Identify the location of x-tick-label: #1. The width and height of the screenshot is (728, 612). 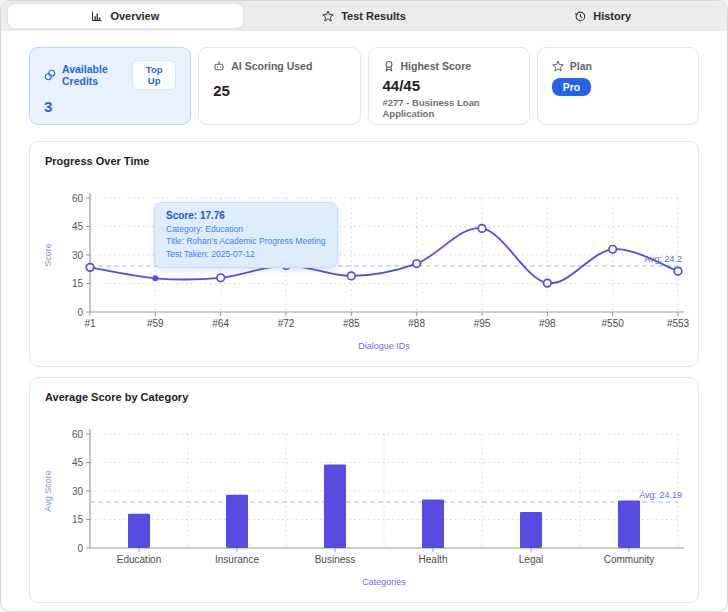
(90, 324).